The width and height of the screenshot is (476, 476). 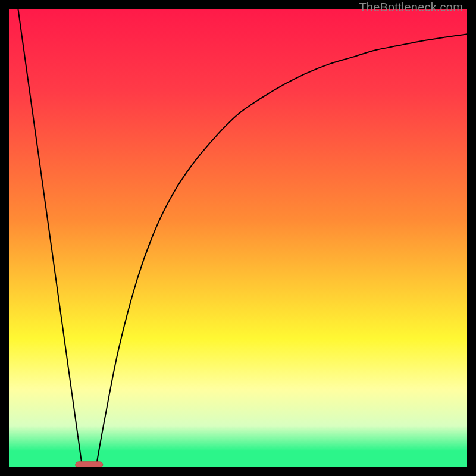 What do you see at coordinates (89, 464) in the screenshot?
I see `bottleneck-marker` at bounding box center [89, 464].